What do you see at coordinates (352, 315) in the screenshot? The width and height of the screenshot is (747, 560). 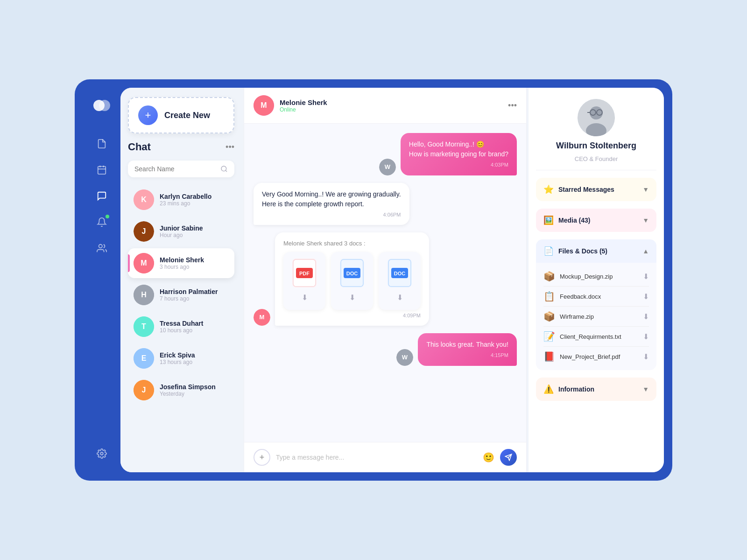 I see `message-time-3: 4:09PM` at bounding box center [352, 315].